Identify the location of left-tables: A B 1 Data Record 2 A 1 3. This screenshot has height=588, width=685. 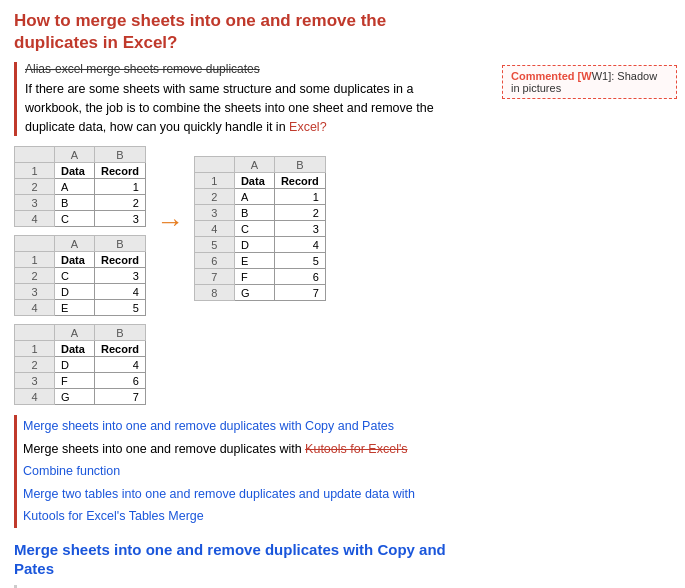
(80, 276).